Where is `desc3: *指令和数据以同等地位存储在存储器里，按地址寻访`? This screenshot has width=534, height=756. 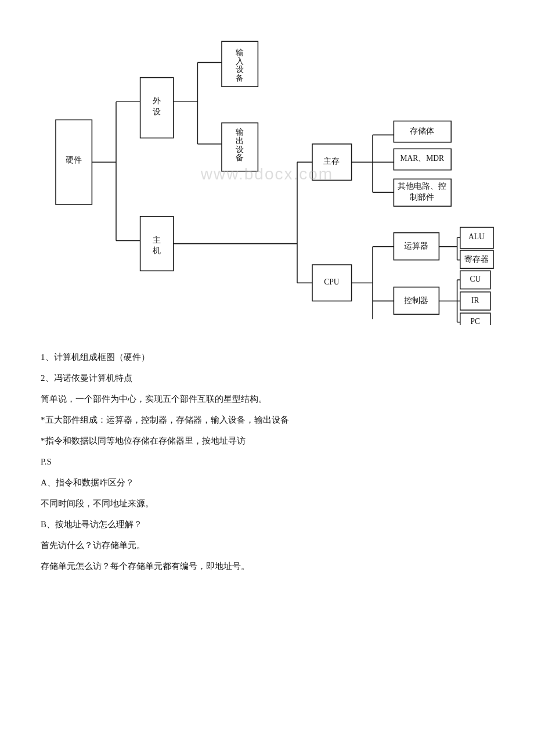 desc3: *指令和数据以同等地位存储在存储器里，按地址寻访 is located at coordinates (267, 441).